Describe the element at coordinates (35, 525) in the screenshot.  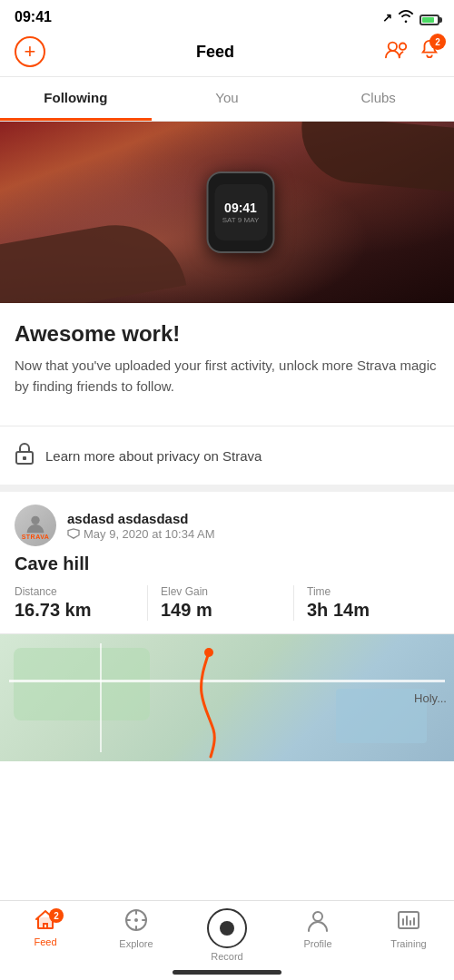
I see `avatar: STRAVA` at that location.